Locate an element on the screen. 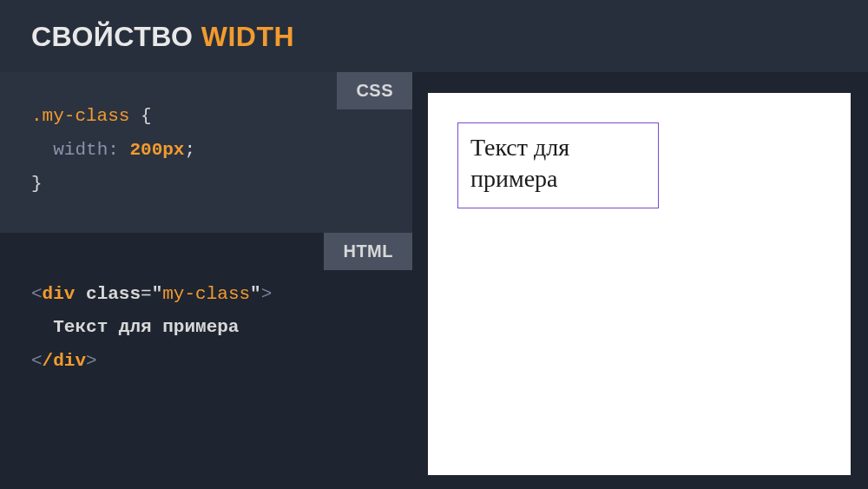 Image resolution: width=868 pixels, height=489 pixels. h-strval: my-class is located at coordinates (207, 294).